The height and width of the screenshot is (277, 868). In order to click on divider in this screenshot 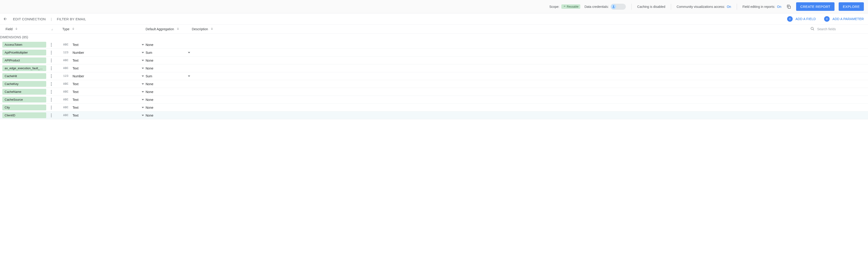, I will do `click(671, 7)`.